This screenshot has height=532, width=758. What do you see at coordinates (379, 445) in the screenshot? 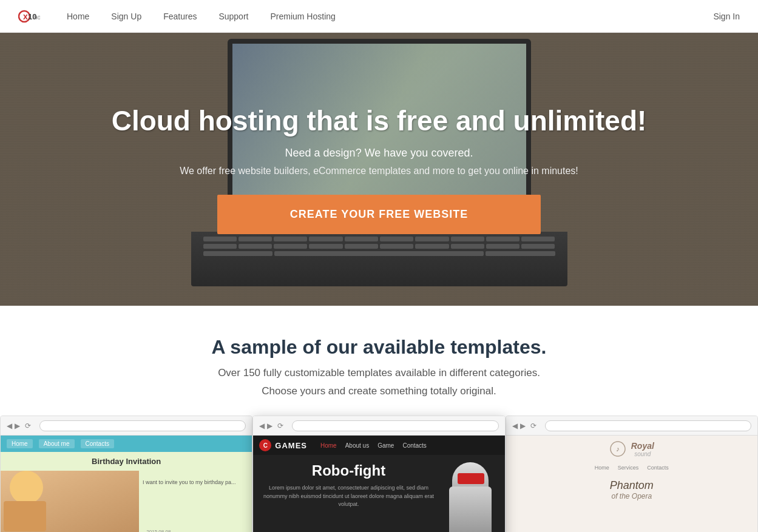
I see `games-site-nav: C GAMES Home About us Game Contacts` at bounding box center [379, 445].